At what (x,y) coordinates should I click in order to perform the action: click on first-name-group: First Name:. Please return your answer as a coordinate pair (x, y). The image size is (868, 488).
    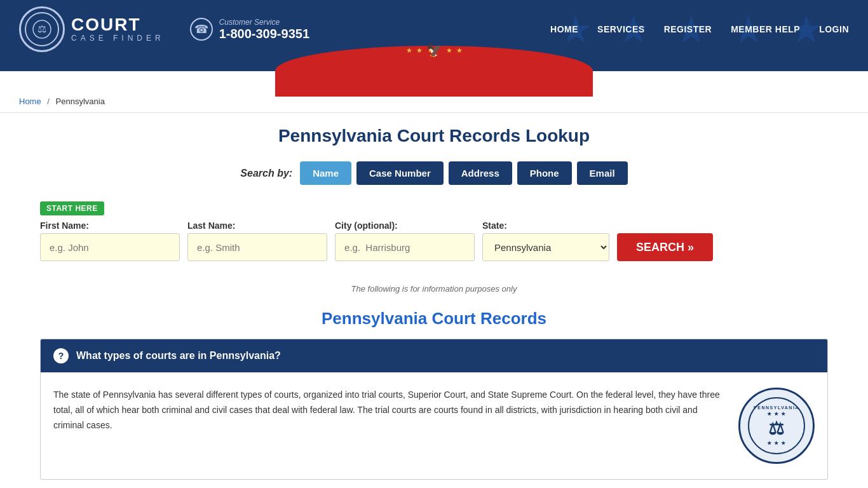
    Looking at the image, I should click on (110, 241).